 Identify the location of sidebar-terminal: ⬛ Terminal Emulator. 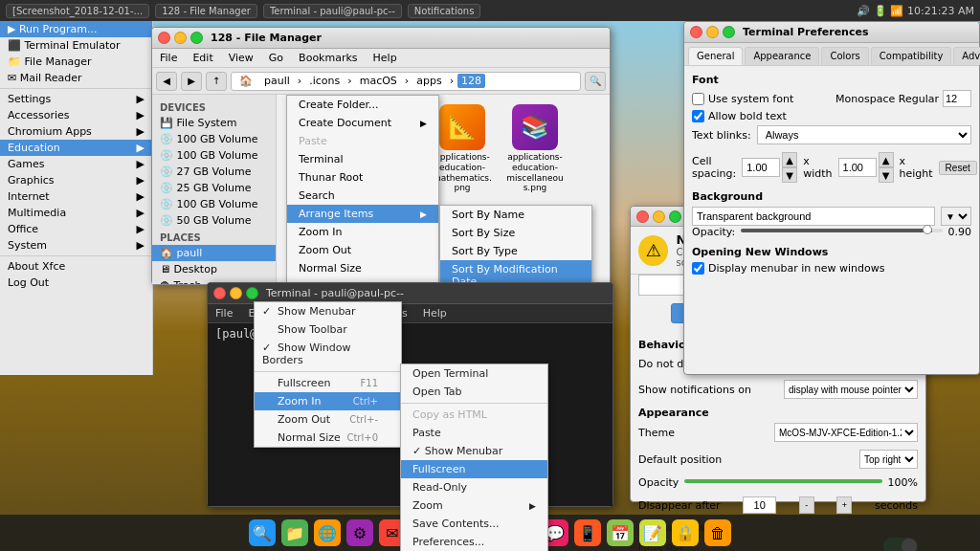
(77, 46).